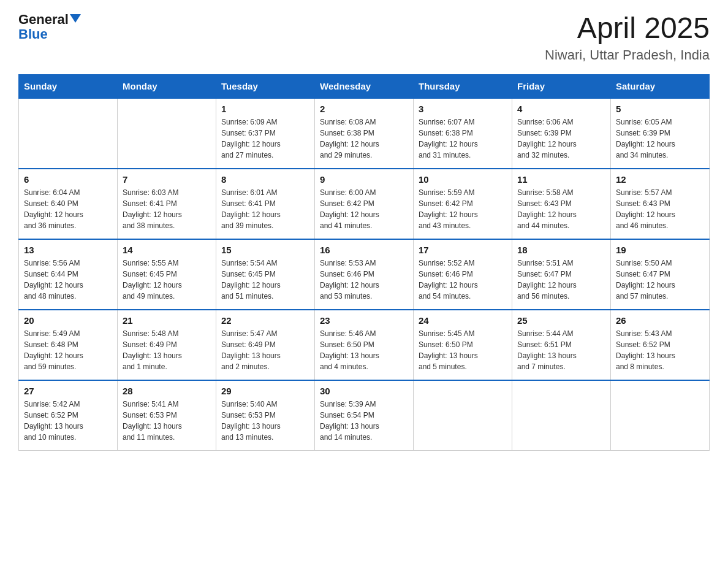 The height and width of the screenshot is (563, 728). What do you see at coordinates (364, 391) in the screenshot?
I see `day-number: 30` at bounding box center [364, 391].